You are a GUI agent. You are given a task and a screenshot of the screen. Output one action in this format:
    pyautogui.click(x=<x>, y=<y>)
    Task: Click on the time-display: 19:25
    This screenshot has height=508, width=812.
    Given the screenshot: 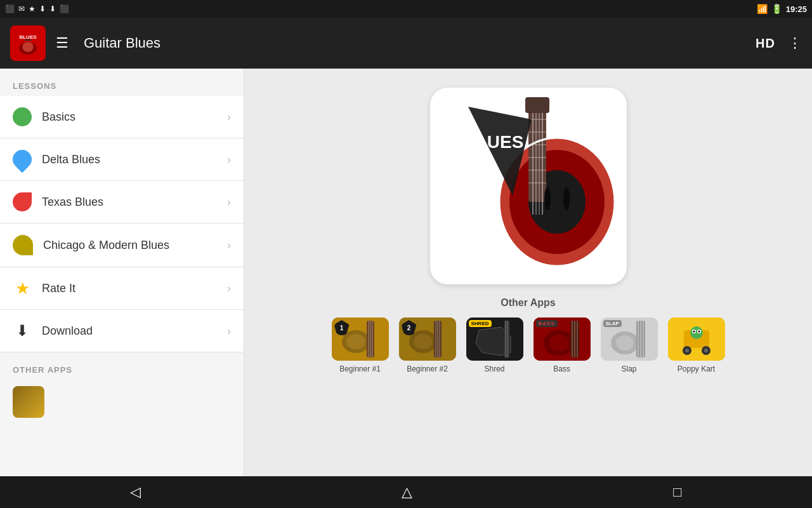 What is the action you would take?
    pyautogui.click(x=797, y=9)
    